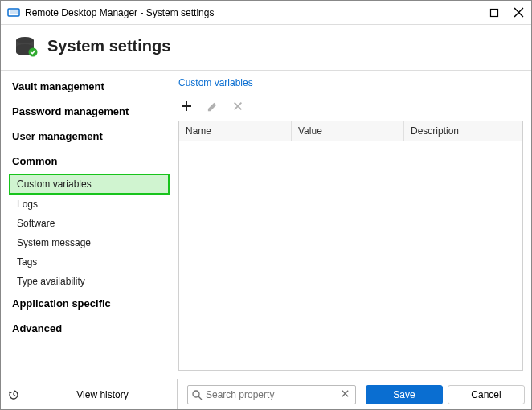 This screenshot has height=410, width=532. Describe the element at coordinates (494, 13) in the screenshot. I see `window-maximize-button` at that location.